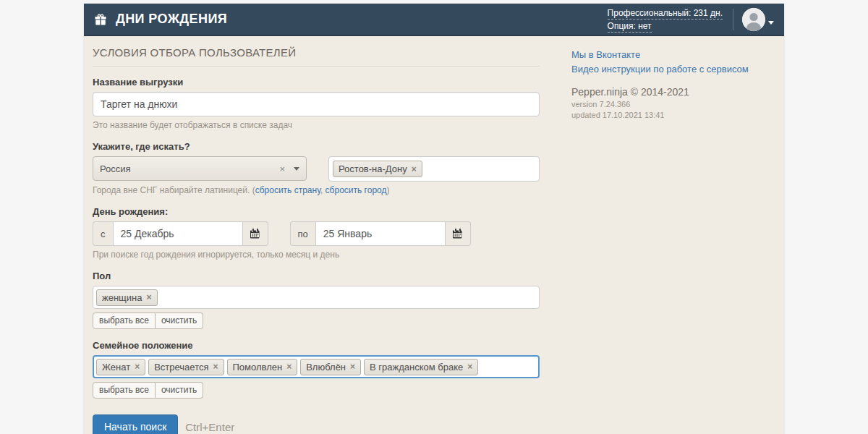 This screenshot has height=434, width=868. I want to click on birthday-row: с, so click(316, 234).